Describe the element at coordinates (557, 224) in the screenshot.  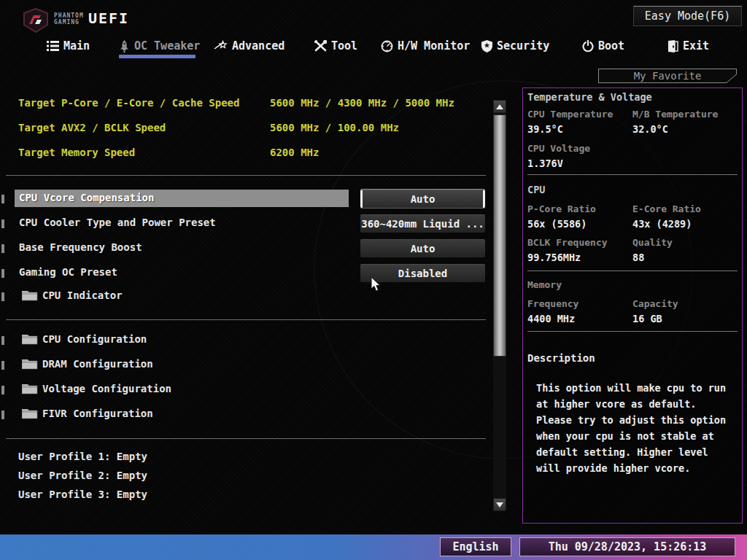
I see `pcore-ratio-value: 56x (5586)` at that location.